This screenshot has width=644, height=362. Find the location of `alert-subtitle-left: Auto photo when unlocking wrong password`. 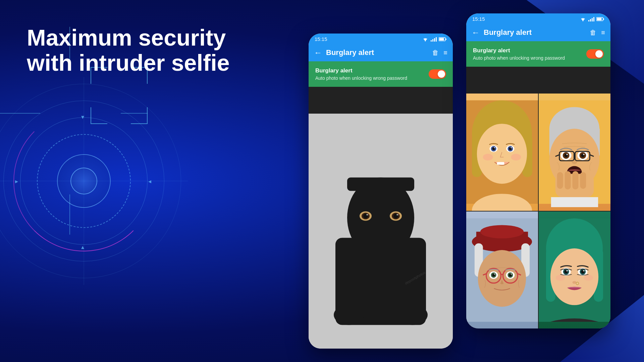

alert-subtitle-left: Auto photo when unlocking wrong password is located at coordinates (372, 78).